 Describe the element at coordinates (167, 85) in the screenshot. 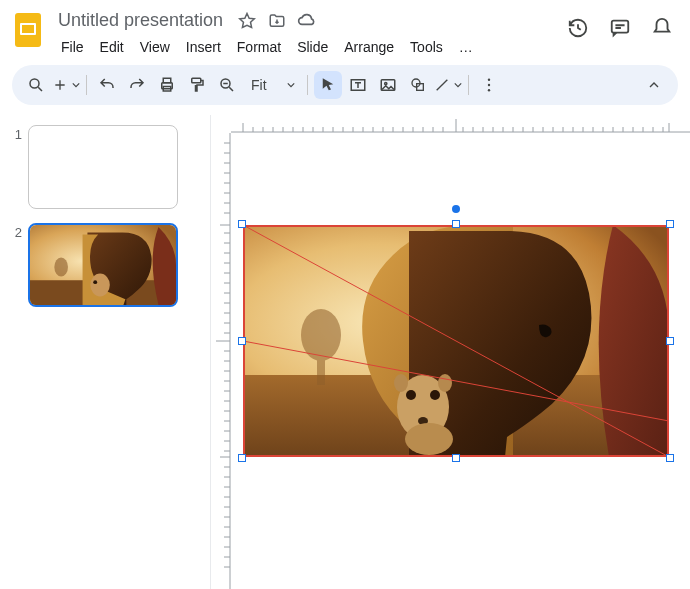

I see `print-button` at that location.